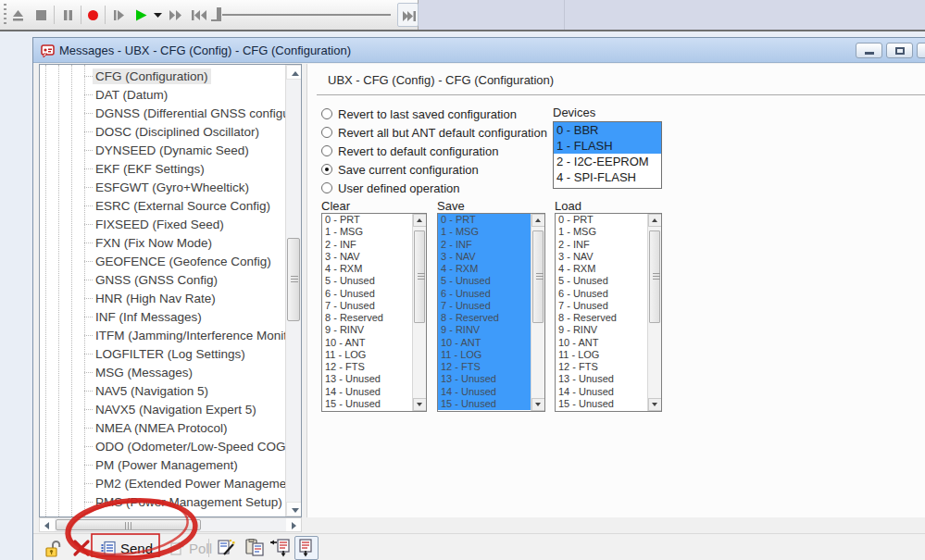 This screenshot has width=925, height=560. I want to click on tree-item: LOGFILTER (Log Settings), so click(163, 354).